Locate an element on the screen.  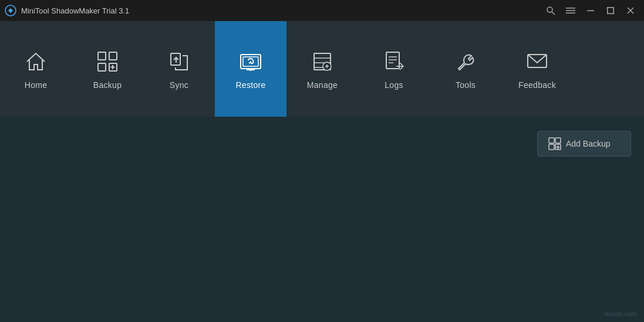
nav-item-restore: Restore is located at coordinates (251, 69).